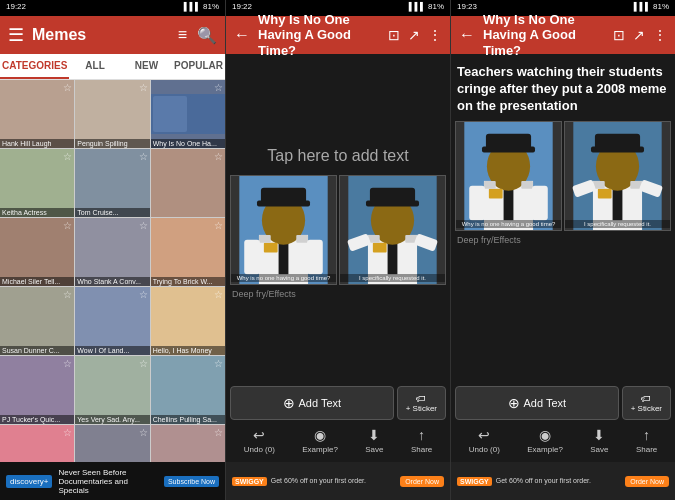 This screenshot has width=675, height=500. What do you see at coordinates (37, 321) in the screenshot?
I see `meme-cell: ☆ Susan Dunner C...` at bounding box center [37, 321].